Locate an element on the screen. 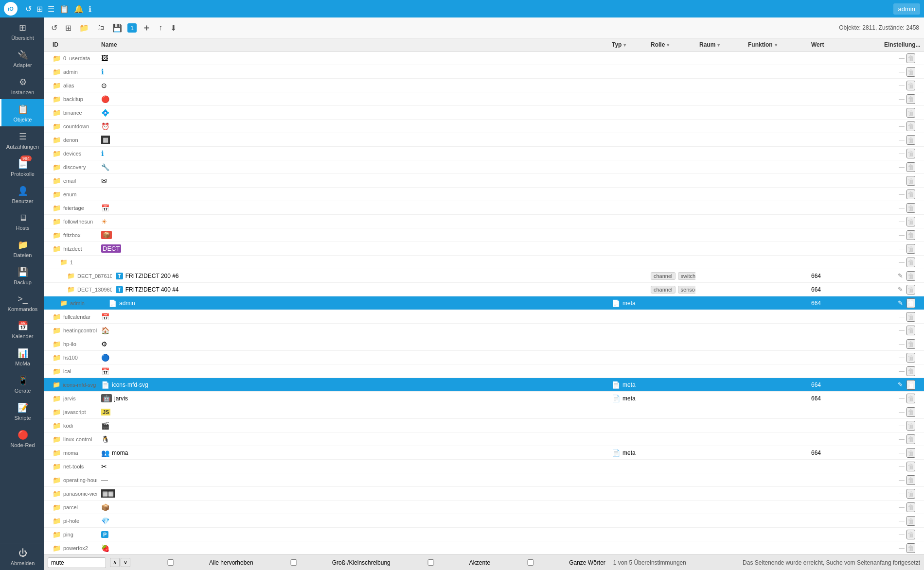  table-row: 📁 admin 📄 admin 📄 meta 664 ✎ 🗑 is located at coordinates (484, 303).